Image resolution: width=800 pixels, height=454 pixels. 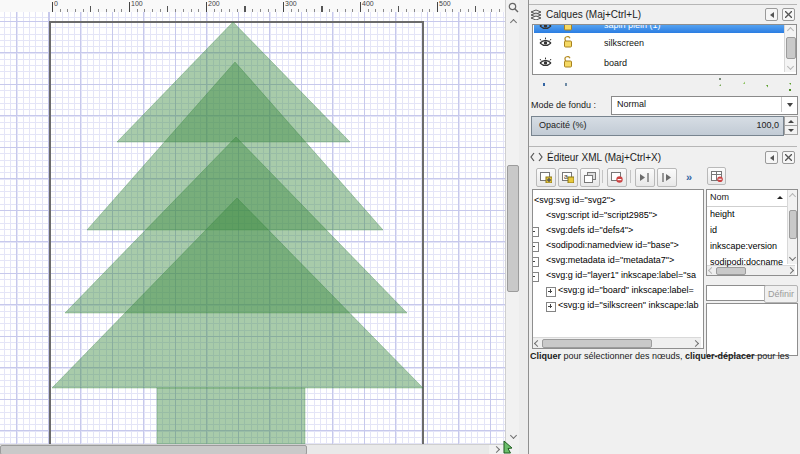 What do you see at coordinates (524, 227) in the screenshot?
I see `dock-resize-handle` at bounding box center [524, 227].